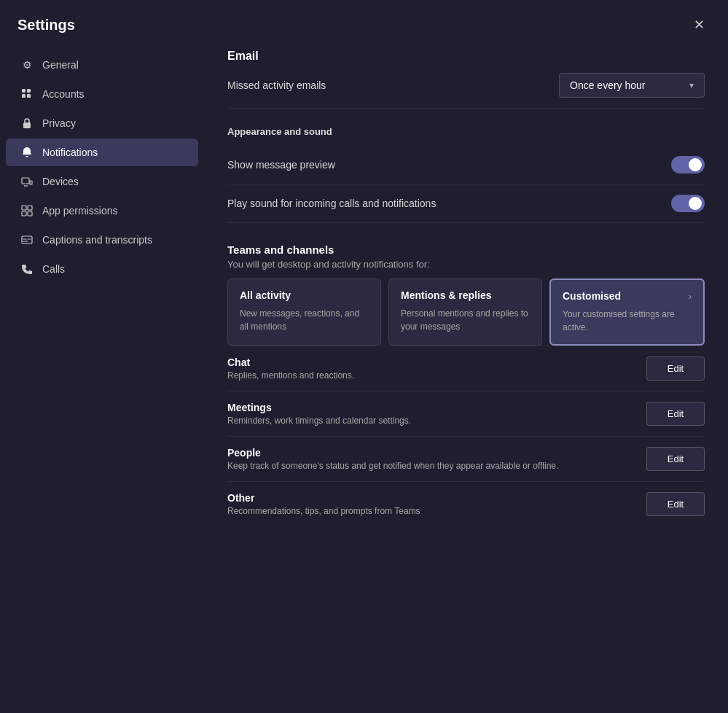 Image resolution: width=728 pixels, height=713 pixels. What do you see at coordinates (324, 498) in the screenshot?
I see `other-title: Other` at bounding box center [324, 498].